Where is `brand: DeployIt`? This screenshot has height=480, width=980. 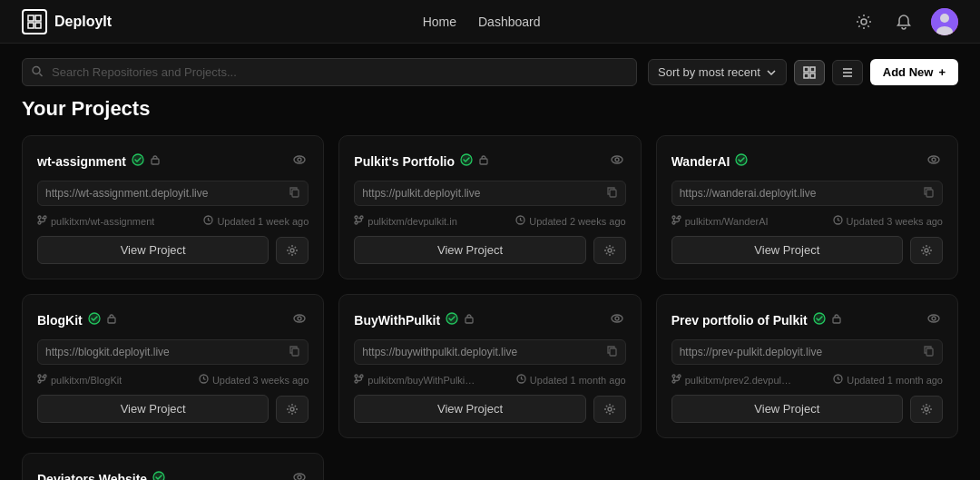 brand: DeployIt is located at coordinates (67, 22).